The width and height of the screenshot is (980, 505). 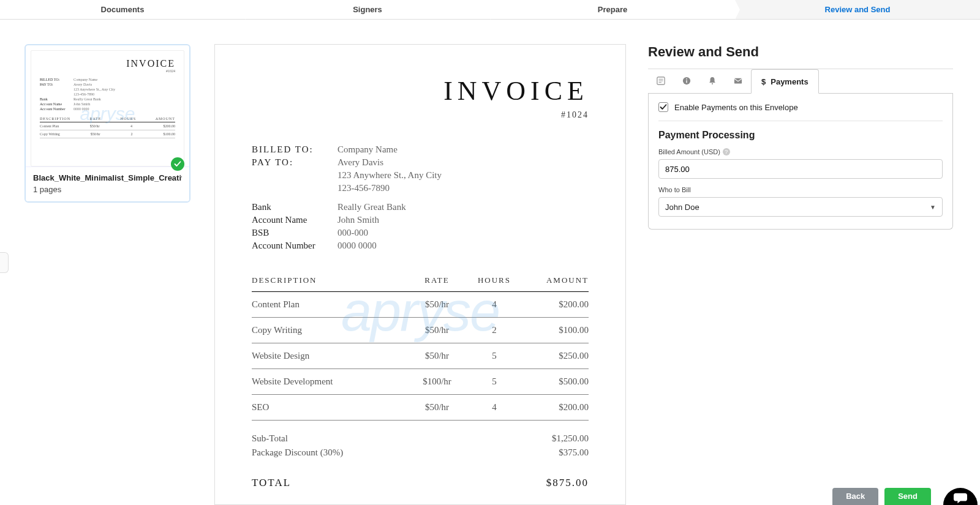 What do you see at coordinates (855, 496) in the screenshot?
I see `back-button: Back` at bounding box center [855, 496].